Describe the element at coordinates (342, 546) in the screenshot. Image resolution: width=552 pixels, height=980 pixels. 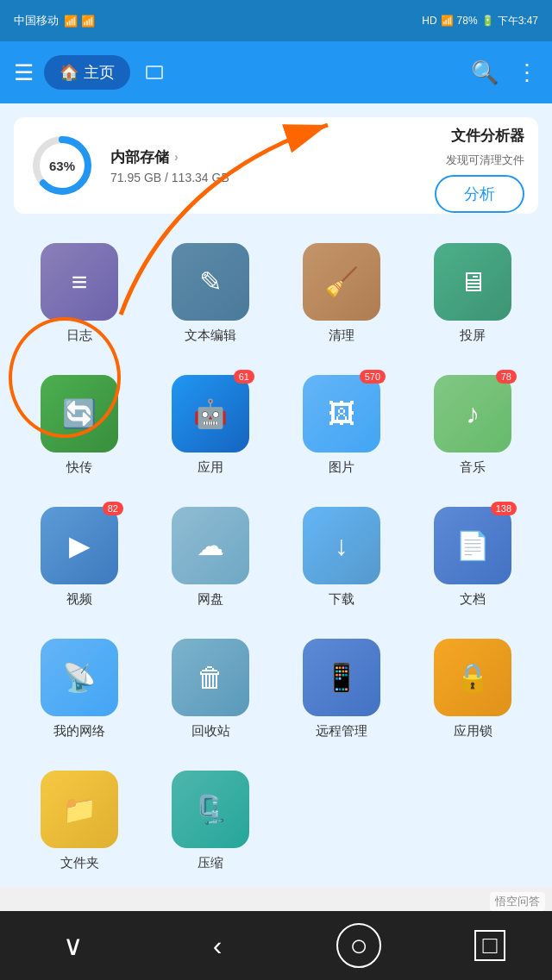
I see `app-icon-download: ↓` at that location.